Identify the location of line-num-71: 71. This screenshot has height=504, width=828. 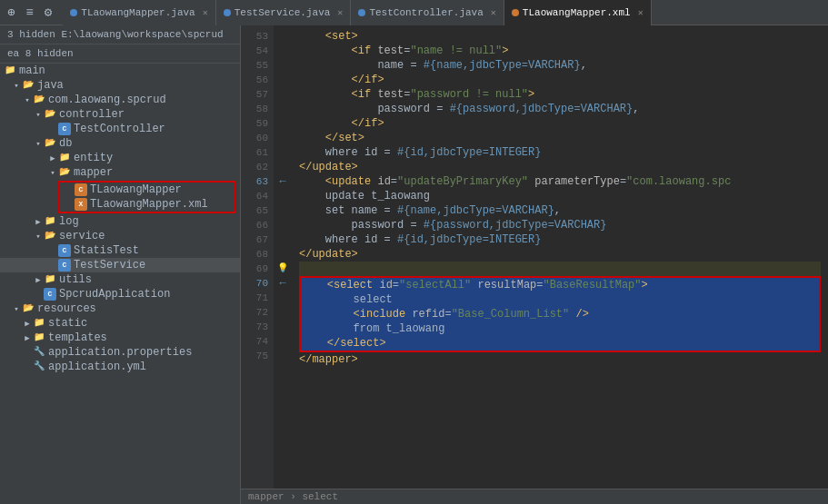
(257, 298).